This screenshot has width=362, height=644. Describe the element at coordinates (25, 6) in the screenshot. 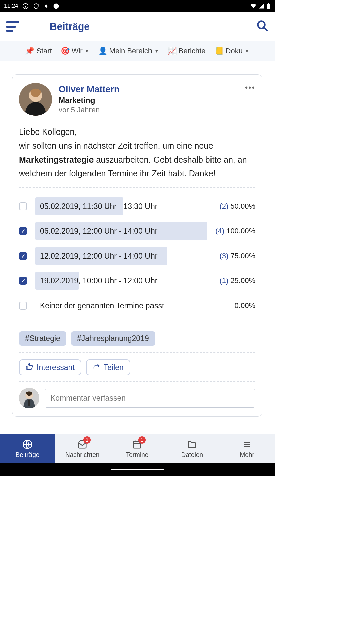

I see `info-icon` at that location.